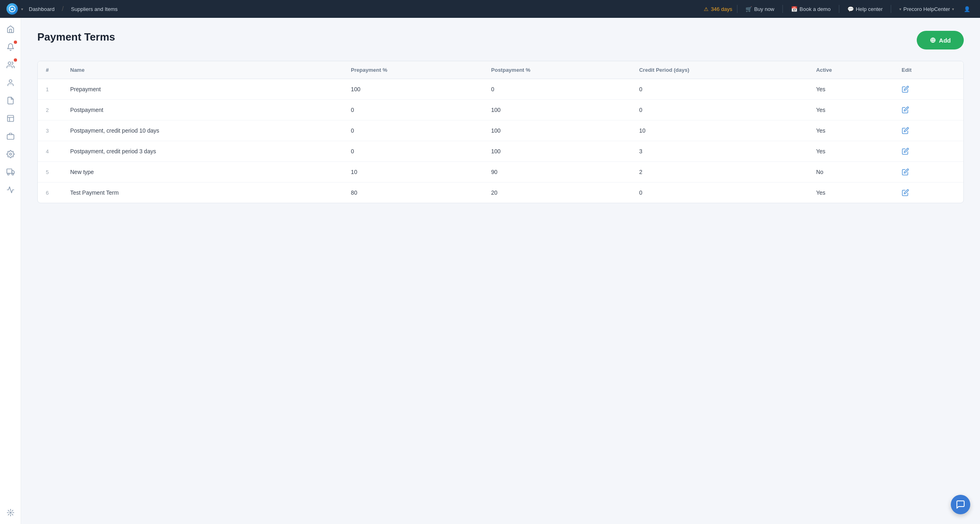  What do you see at coordinates (501, 110) in the screenshot?
I see `table-row: 2Postpayment01000Yes` at bounding box center [501, 110].